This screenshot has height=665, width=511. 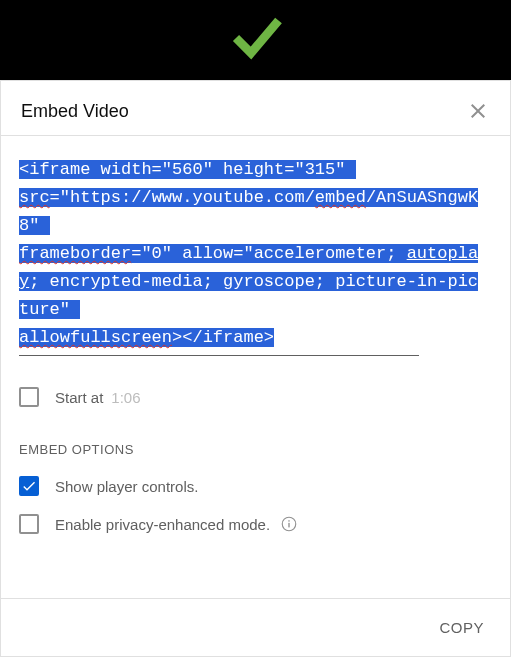 What do you see at coordinates (29, 486) in the screenshot?
I see `show-controls-checkbox` at bounding box center [29, 486].